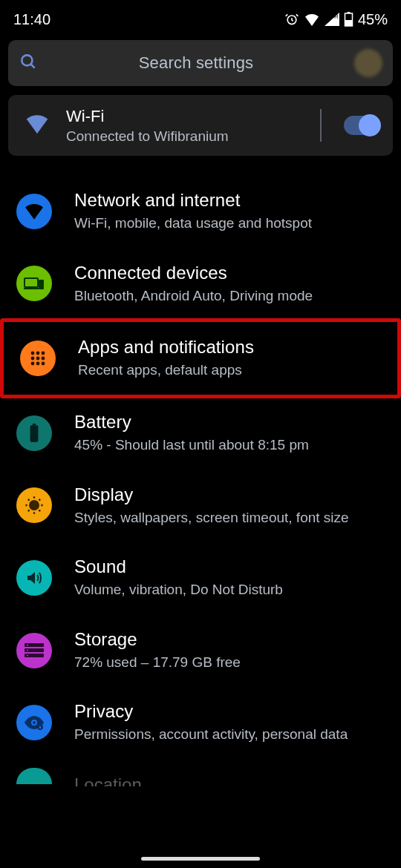  What do you see at coordinates (32, 19) in the screenshot?
I see `status-time: 11:40` at bounding box center [32, 19].